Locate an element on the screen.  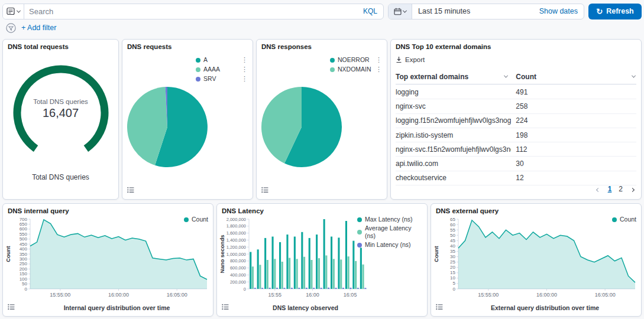
prev-page-button is located at coordinates (598, 189).